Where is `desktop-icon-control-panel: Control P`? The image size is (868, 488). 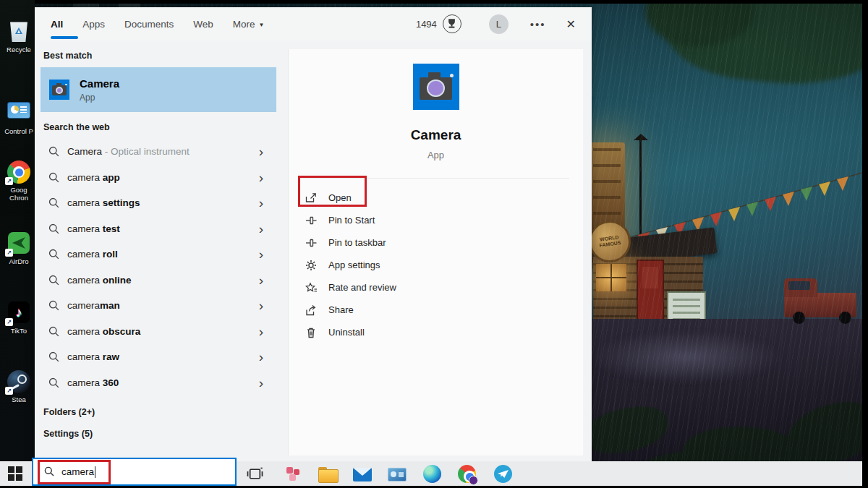 desktop-icon-control-panel: Control P is located at coordinates (19, 117).